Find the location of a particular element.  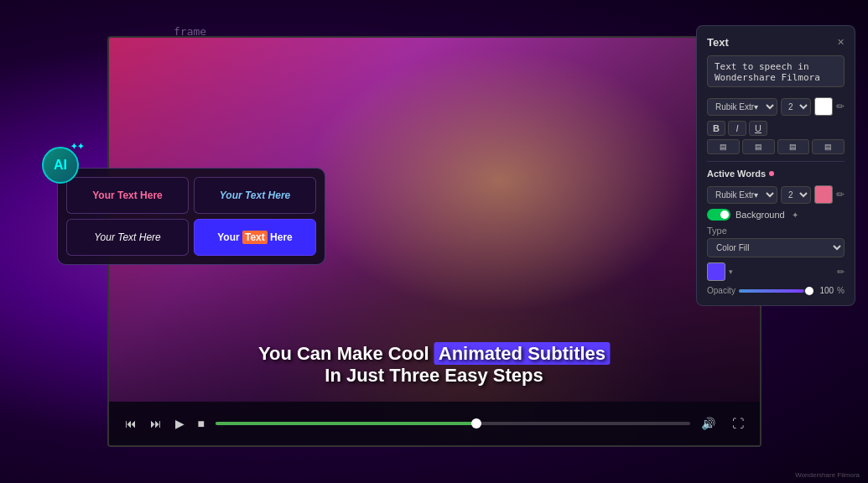

opacity-thumb is located at coordinates (809, 291).